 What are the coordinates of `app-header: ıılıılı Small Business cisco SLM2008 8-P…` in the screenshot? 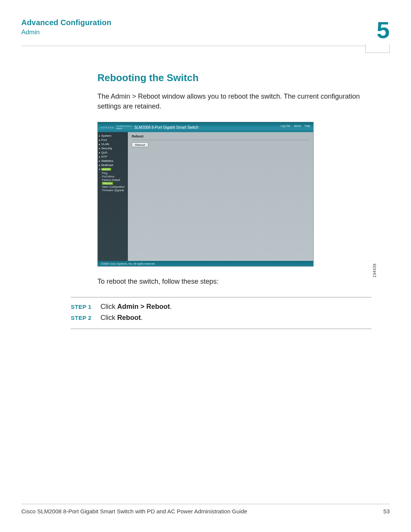 It's located at (206, 127).